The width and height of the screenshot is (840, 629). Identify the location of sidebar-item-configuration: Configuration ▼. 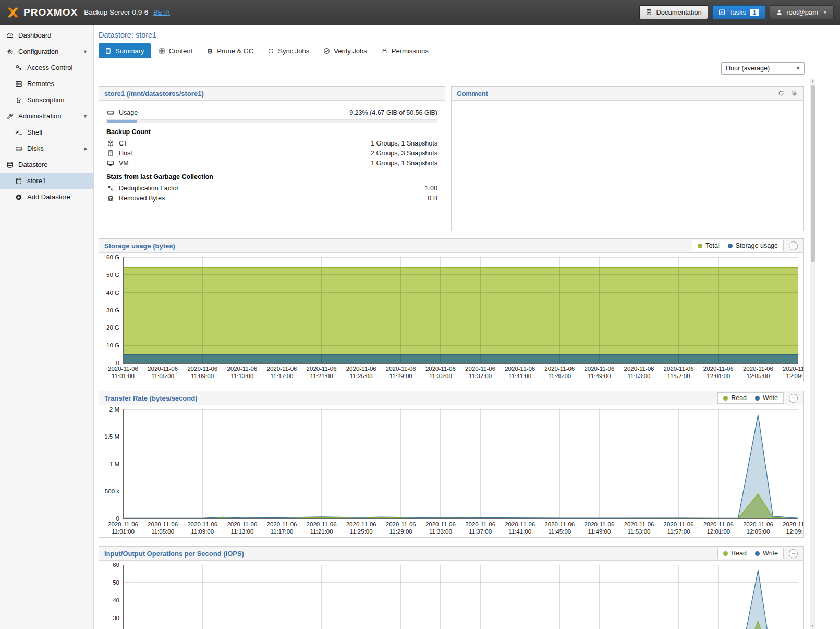
(47, 51).